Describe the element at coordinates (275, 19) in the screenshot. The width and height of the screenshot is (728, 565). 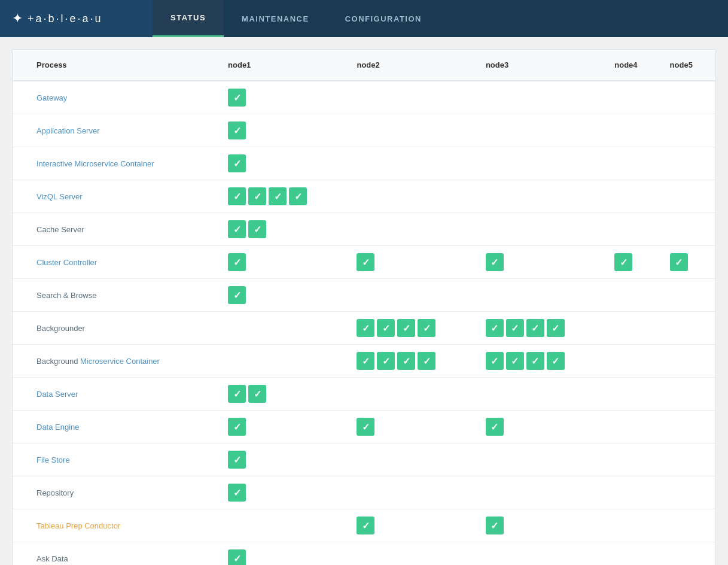
I see `nav-maintenance: MAINTENANCE` at that location.